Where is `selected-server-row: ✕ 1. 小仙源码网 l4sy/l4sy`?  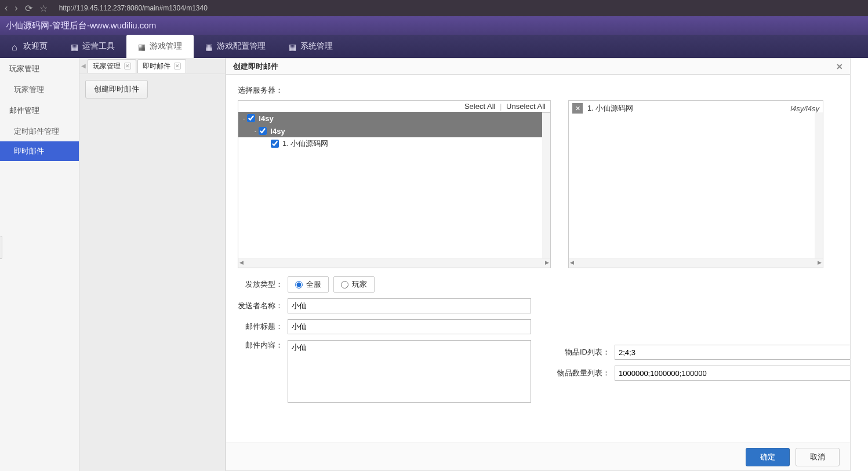 selected-server-row: ✕ 1. 小仙源码网 l4sy/l4sy is located at coordinates (696, 108).